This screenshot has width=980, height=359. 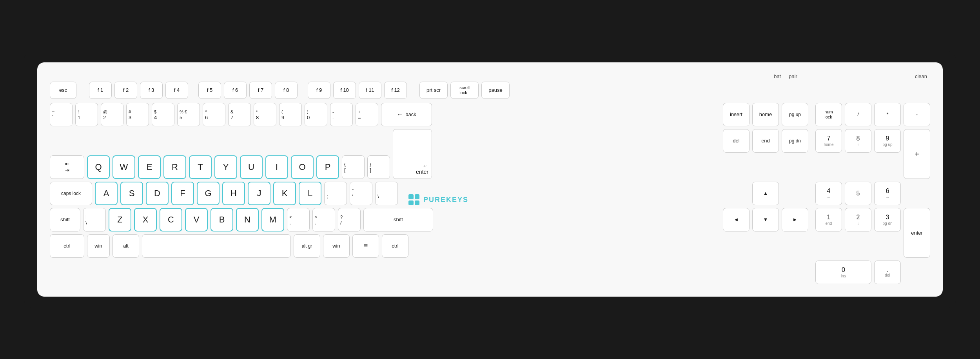 What do you see at coordinates (367, 115) in the screenshot?
I see `key-equals: + =` at bounding box center [367, 115].